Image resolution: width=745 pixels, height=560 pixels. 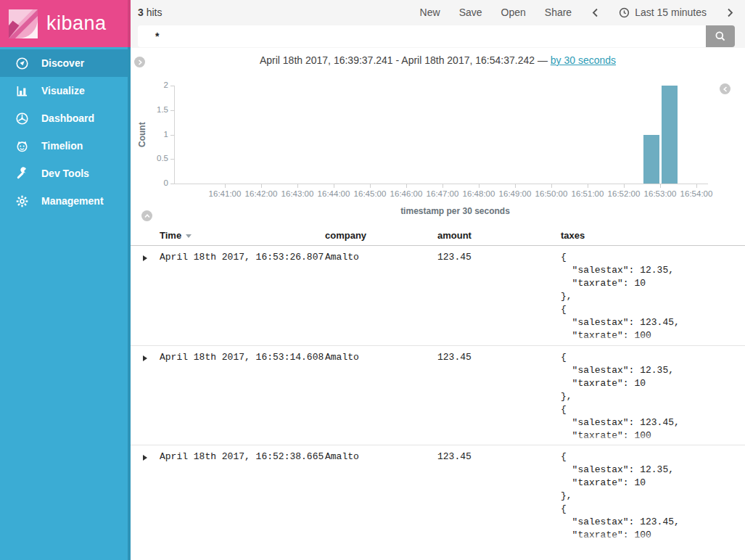 I want to click on x-tick-label: 16:54:00, so click(x=696, y=194).